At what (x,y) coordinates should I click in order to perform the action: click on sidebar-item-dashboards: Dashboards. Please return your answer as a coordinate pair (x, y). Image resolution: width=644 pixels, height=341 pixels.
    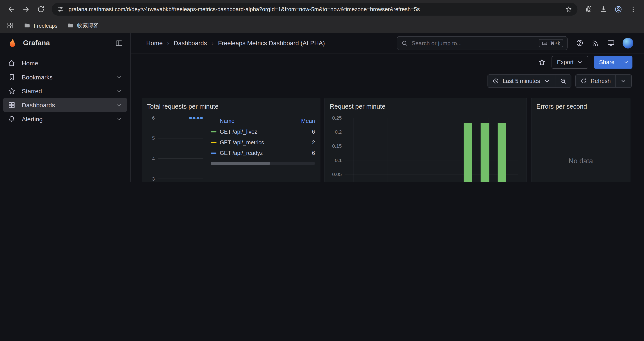
    Looking at the image, I should click on (65, 105).